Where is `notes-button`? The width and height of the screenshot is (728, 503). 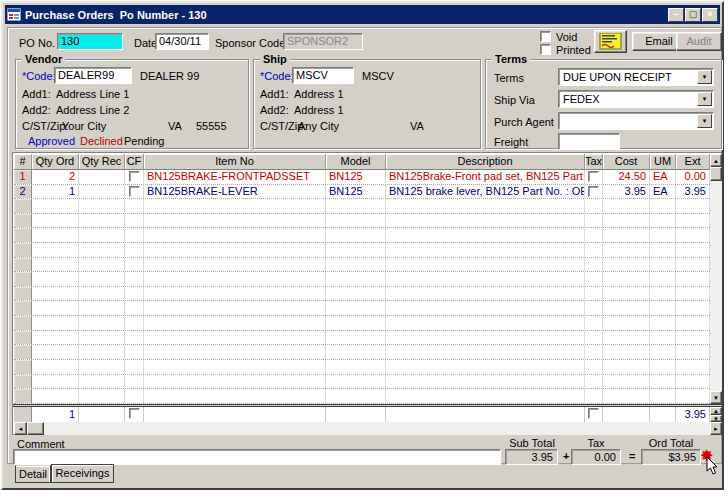
notes-button is located at coordinates (610, 42).